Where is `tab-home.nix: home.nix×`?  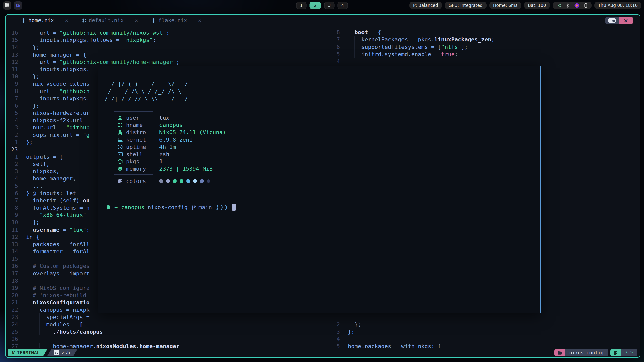 tab-home.nix: home.nix× is located at coordinates (45, 21).